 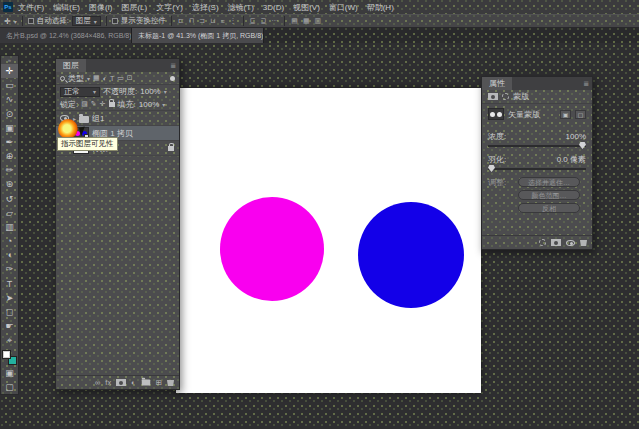 I want to click on align-center-h-icon: ⊓, so click(x=192, y=21).